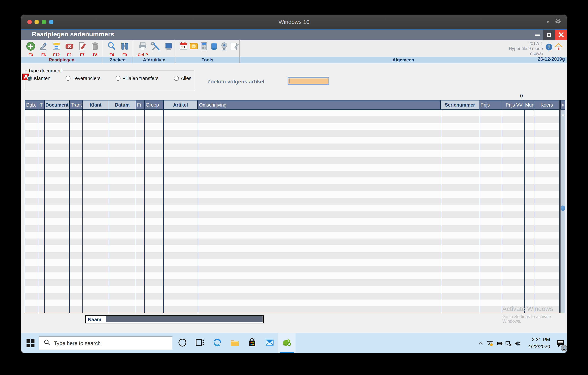  Describe the element at coordinates (57, 49) in the screenshot. I see `save-button: F12` at that location.